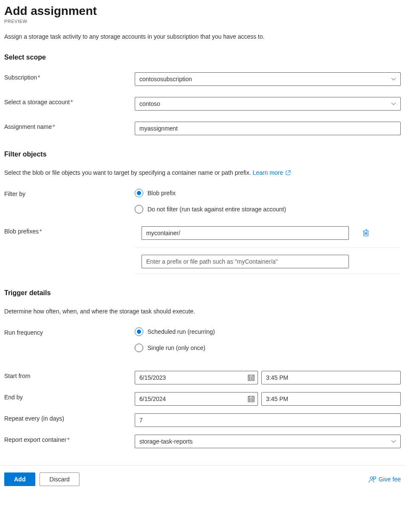  Describe the element at coordinates (268, 79) in the screenshot. I see `subscription-dropdown: contososubscription` at that location.